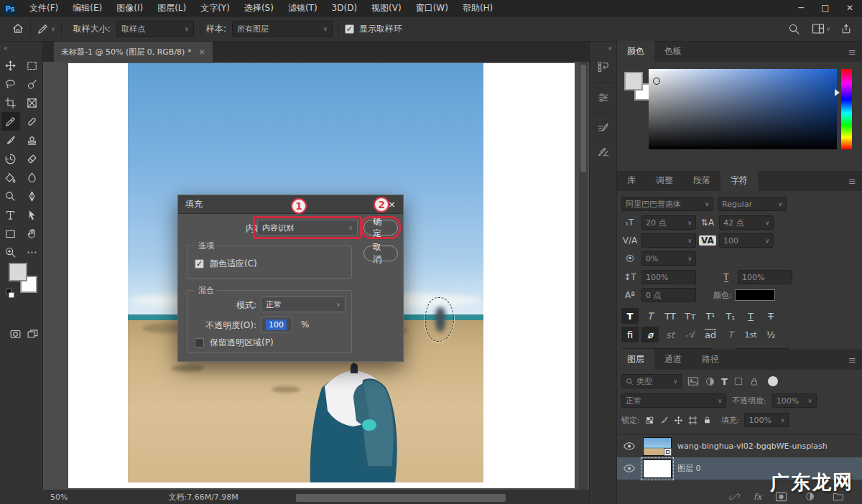 The height and width of the screenshot is (504, 862). Describe the element at coordinates (794, 401) in the screenshot. I see `layer-opacity-dropdown: 100%∨` at that location.